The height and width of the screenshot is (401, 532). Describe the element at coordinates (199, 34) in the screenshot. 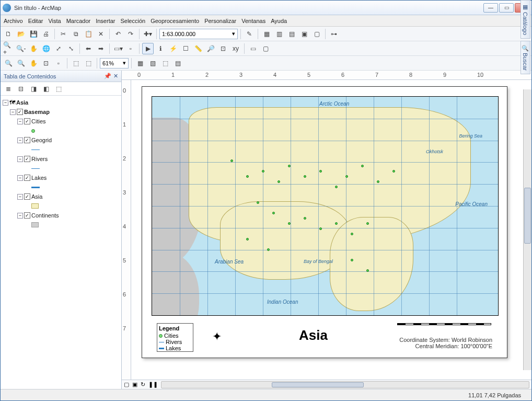

I see `map-scale-input: 1:63.000.000▾` at that location.